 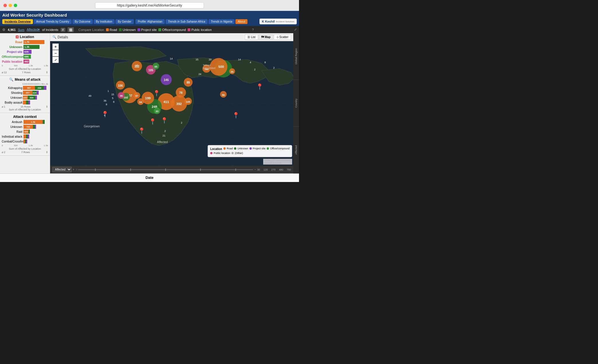 What do you see at coordinates (21, 30) in the screenshot?
I see `metric-link: Sum` at bounding box center [21, 30].